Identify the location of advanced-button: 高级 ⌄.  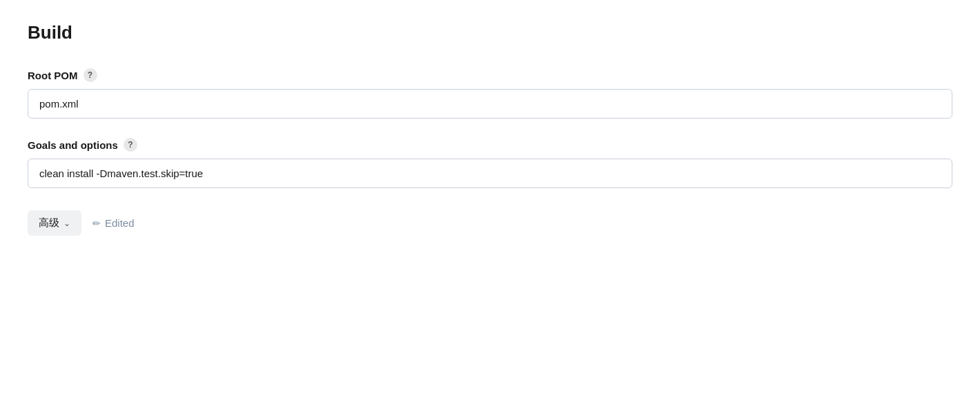
(55, 223).